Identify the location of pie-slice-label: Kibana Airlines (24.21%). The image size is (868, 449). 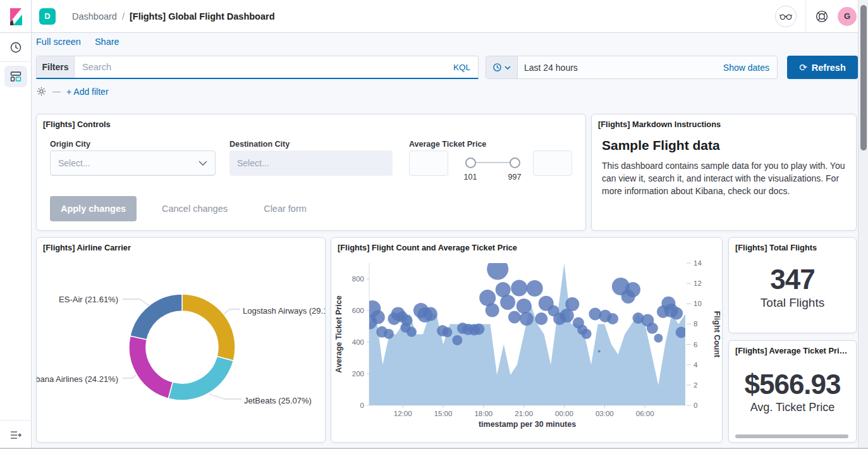
(77, 379).